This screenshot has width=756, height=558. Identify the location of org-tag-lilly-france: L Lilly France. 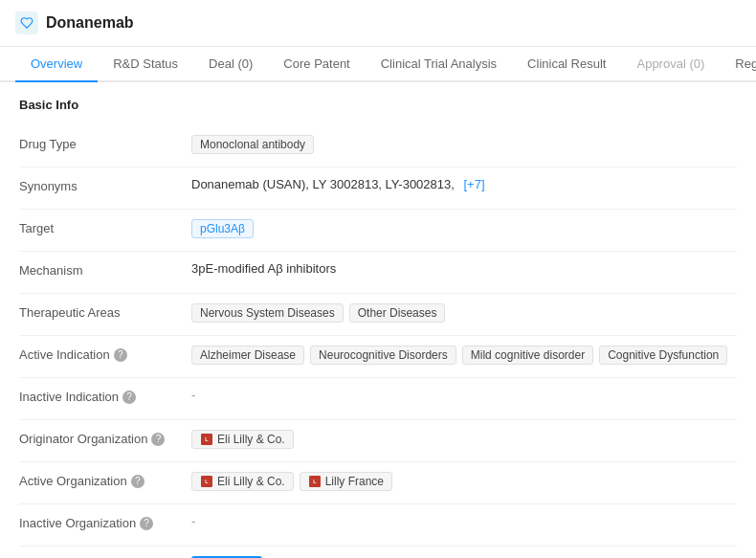
(346, 481).